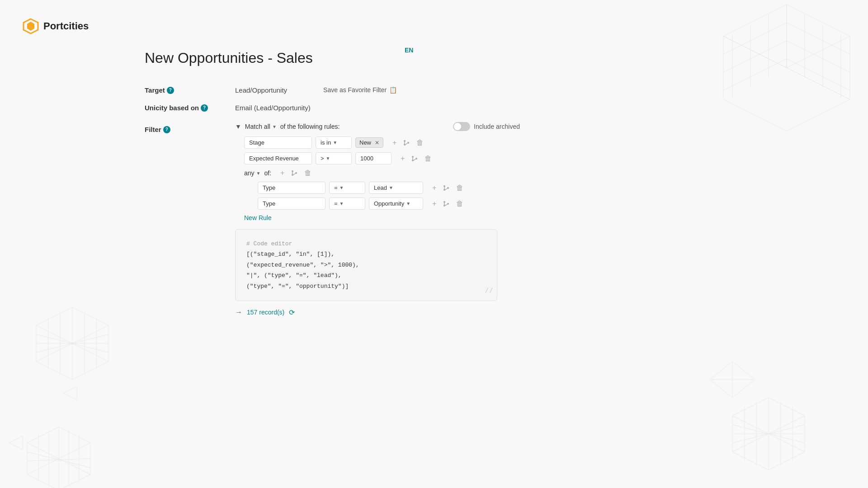 This screenshot has height=488, width=868. Describe the element at coordinates (66, 26) in the screenshot. I see `logo-text: Portcities` at that location.